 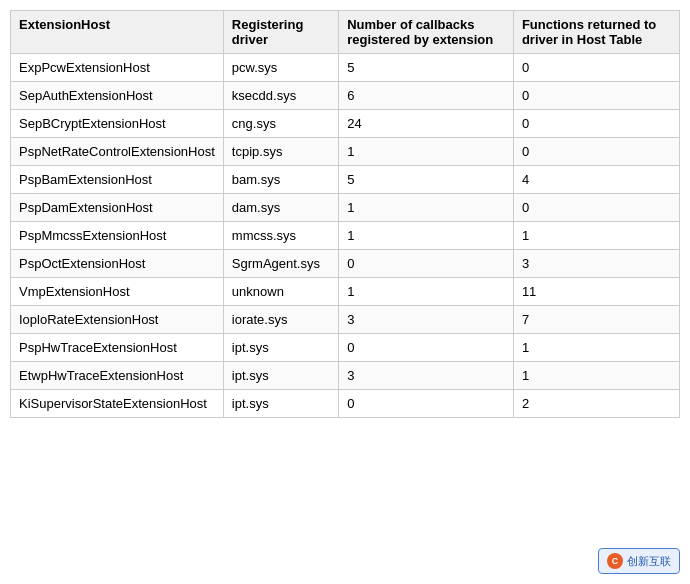 I want to click on table-cell: PspHwTraceExtensionHost, so click(x=118, y=348).